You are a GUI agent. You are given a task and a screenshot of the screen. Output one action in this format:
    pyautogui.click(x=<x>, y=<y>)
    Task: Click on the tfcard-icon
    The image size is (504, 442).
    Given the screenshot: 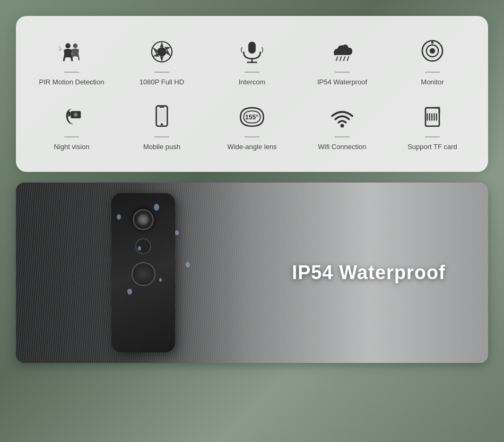 What is the action you would take?
    pyautogui.click(x=432, y=117)
    